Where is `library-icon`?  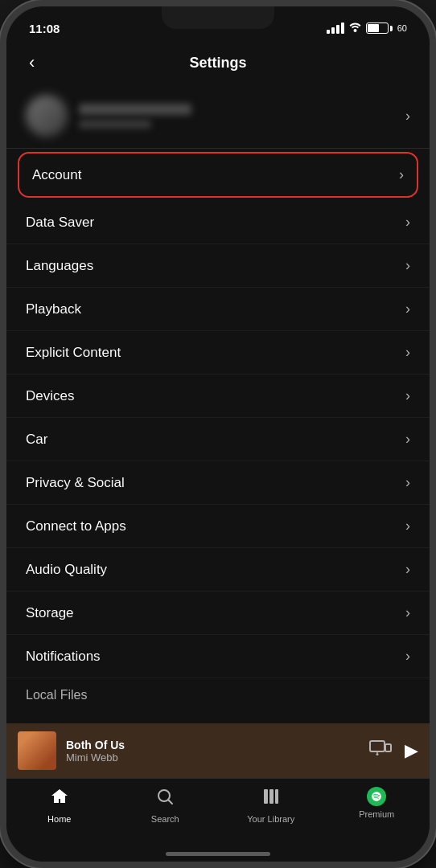
library-icon is located at coordinates (271, 799).